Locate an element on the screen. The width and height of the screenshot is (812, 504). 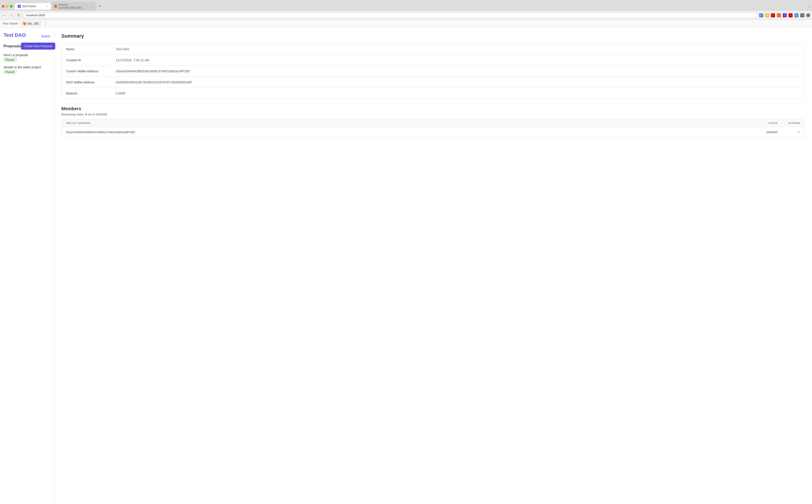
proposal-item-1: here's a proposal Passed is located at coordinates (27, 57).